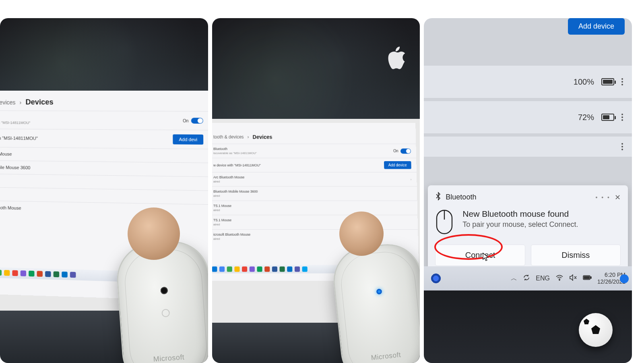  What do you see at coordinates (222, 220) in the screenshot?
I see `device-label: TS.1 Mouse` at bounding box center [222, 220].